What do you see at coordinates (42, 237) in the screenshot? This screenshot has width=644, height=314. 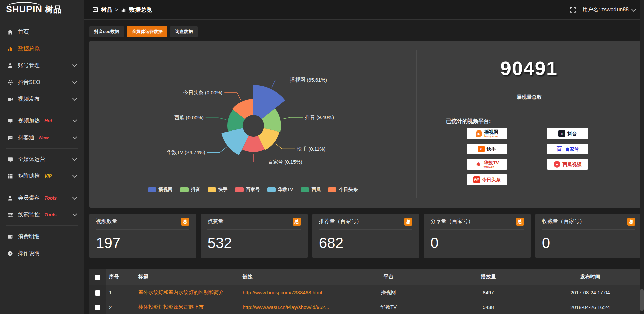 I see `sidebar-item-consumption-detail: 消费明细` at bounding box center [42, 237].